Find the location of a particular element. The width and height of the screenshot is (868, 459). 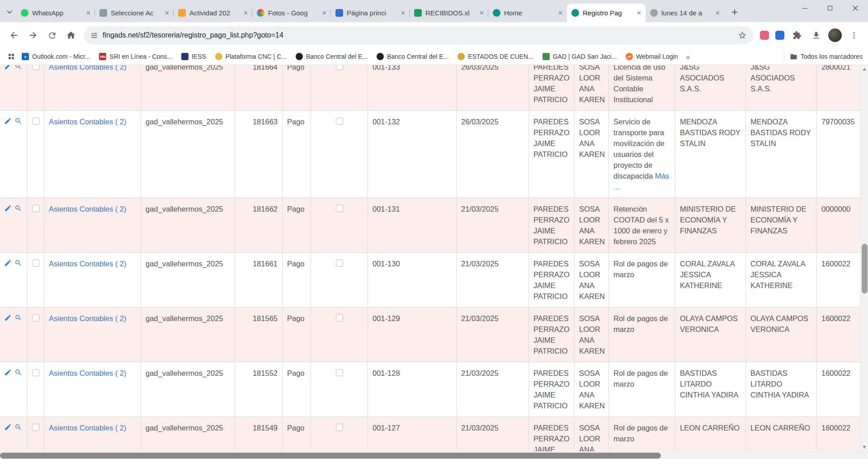

bookmark-star-icon is located at coordinates (742, 35).